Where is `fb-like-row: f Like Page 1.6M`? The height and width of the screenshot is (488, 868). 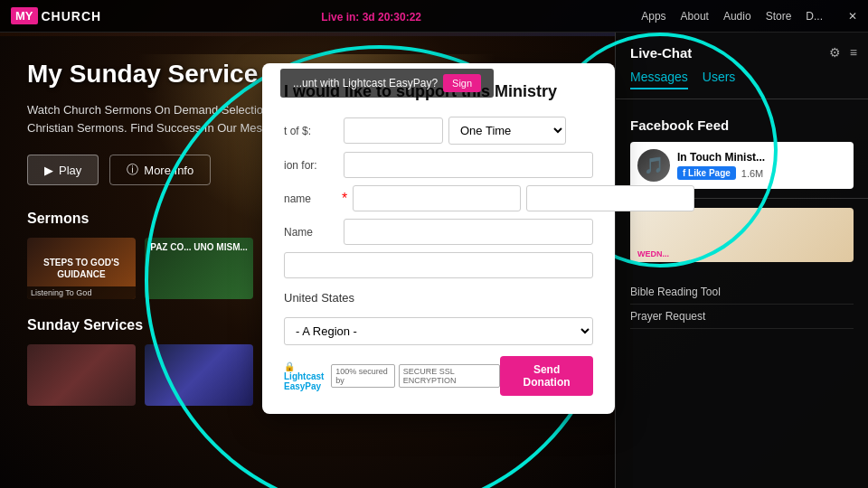
fb-like-row: f Like Page 1.6M is located at coordinates (761, 174).